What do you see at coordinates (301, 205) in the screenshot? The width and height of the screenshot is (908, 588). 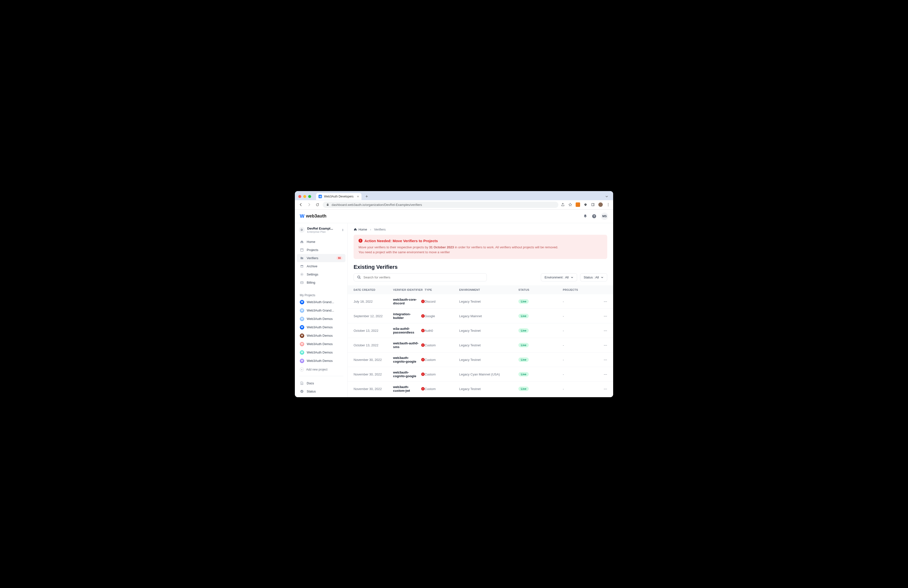 I see `back-button` at bounding box center [301, 205].